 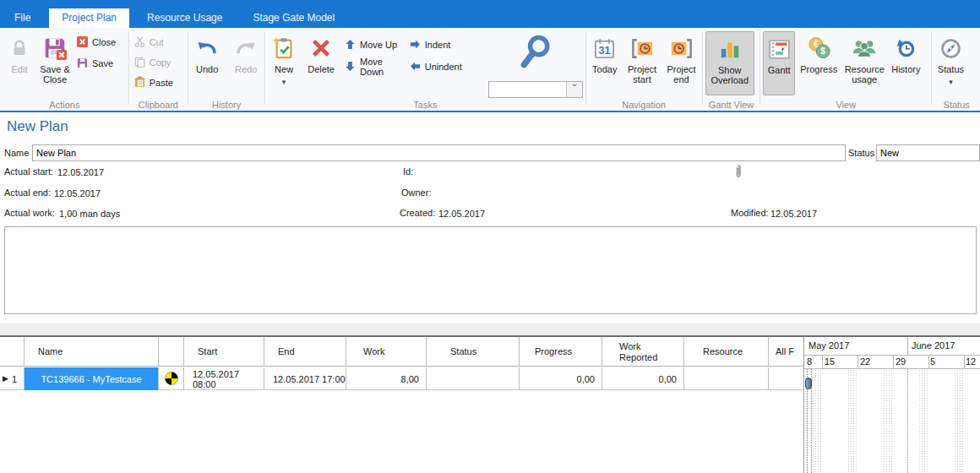 I want to click on paste-button: Paste, so click(x=154, y=83).